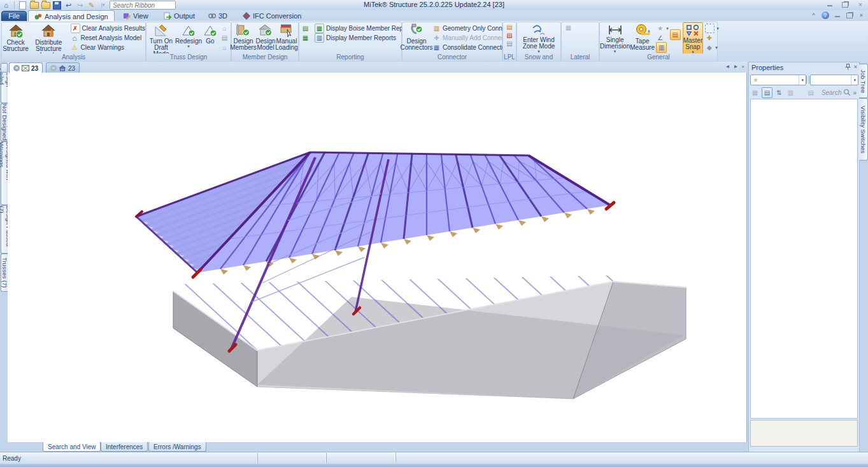 The image size is (868, 467). Describe the element at coordinates (136, 15) in the screenshot. I see `tab-view: View` at that location.